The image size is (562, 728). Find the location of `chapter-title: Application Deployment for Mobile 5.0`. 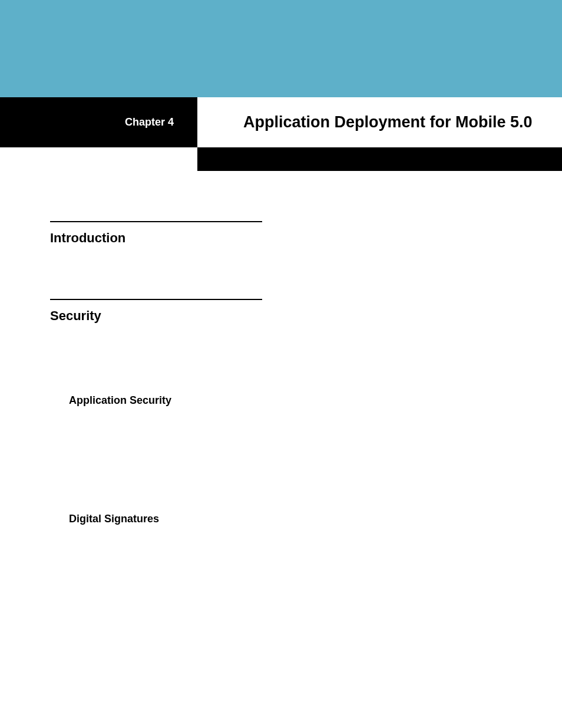

chapter-title: Application Deployment for Mobile 5.0 is located at coordinates (388, 123).